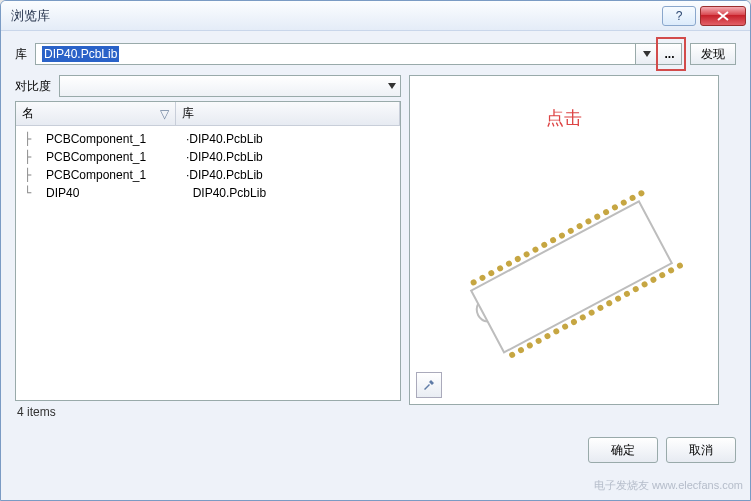 The height and width of the screenshot is (501, 751). Describe the element at coordinates (704, 16) in the screenshot. I see `window-buttons: ?` at that location.